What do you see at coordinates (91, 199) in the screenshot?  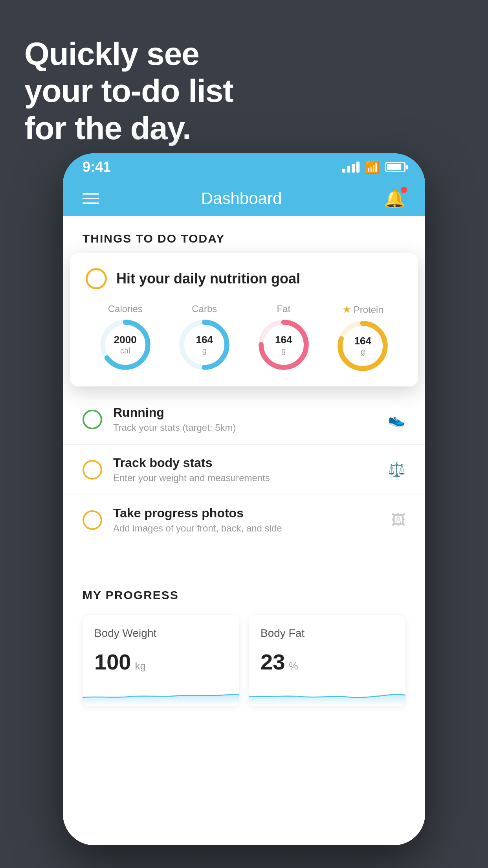 I see `menu-icon` at bounding box center [91, 199].